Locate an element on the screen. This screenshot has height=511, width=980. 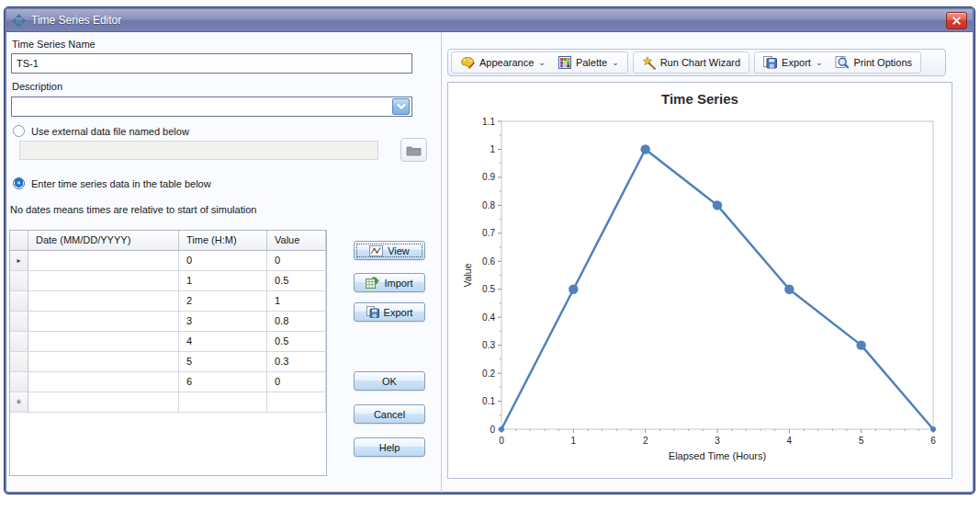
table-row: 40.5 is located at coordinates (168, 342).